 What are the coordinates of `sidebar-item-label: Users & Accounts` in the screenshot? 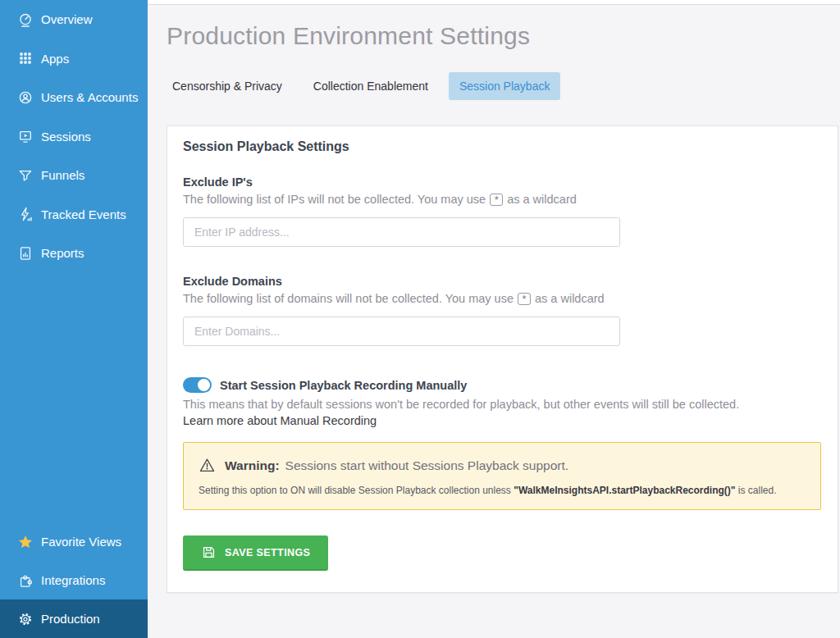 It's located at (89, 97).